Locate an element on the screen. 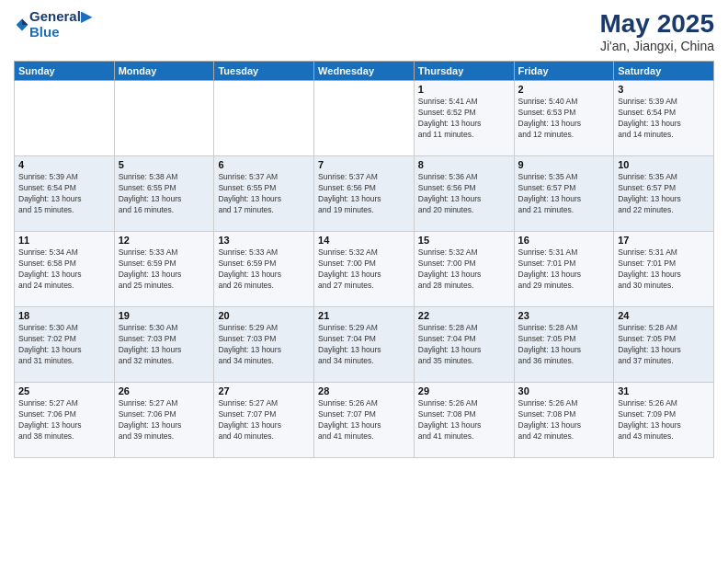 This screenshot has width=728, height=563. col-thursday: Thursday is located at coordinates (463, 72).